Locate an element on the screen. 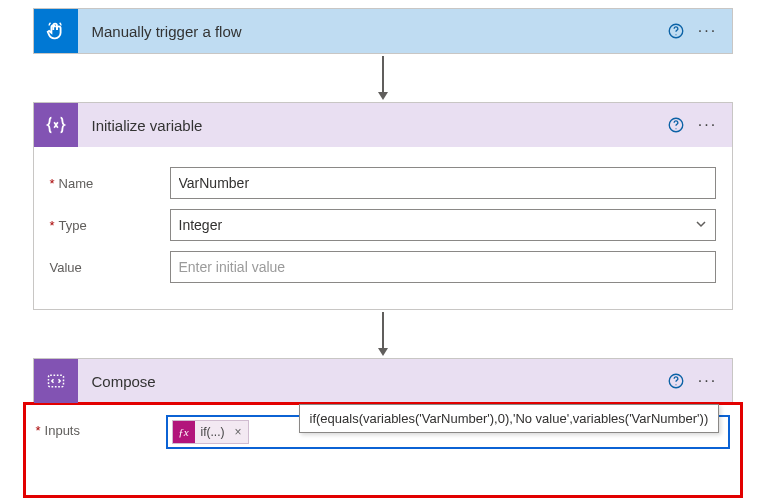  value-label: Value is located at coordinates (110, 268).